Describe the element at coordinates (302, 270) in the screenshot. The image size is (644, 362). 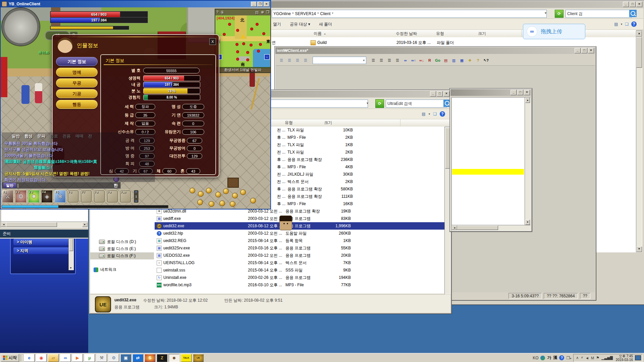
I see `file-row: ueinstall.sss 2015-08-14 오후 ... SSS 파일 9…` at that location.